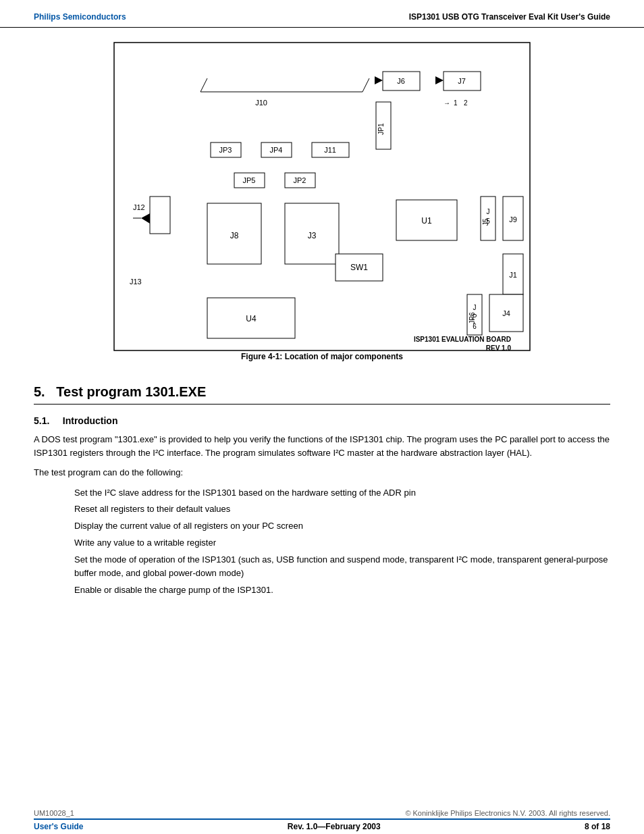 Image resolution: width=644 pixels, height=834 pixels. I want to click on subsection-51-title: Introduction, so click(90, 421).